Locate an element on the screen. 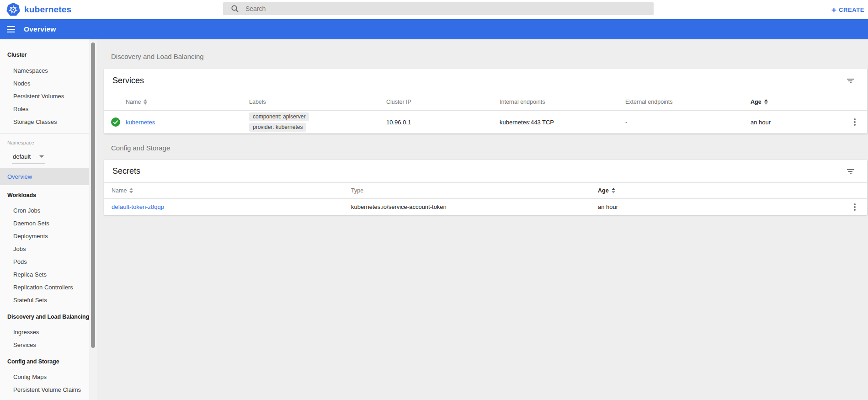  sidebar-item-namespaces: Namespaces is located at coordinates (45, 71).